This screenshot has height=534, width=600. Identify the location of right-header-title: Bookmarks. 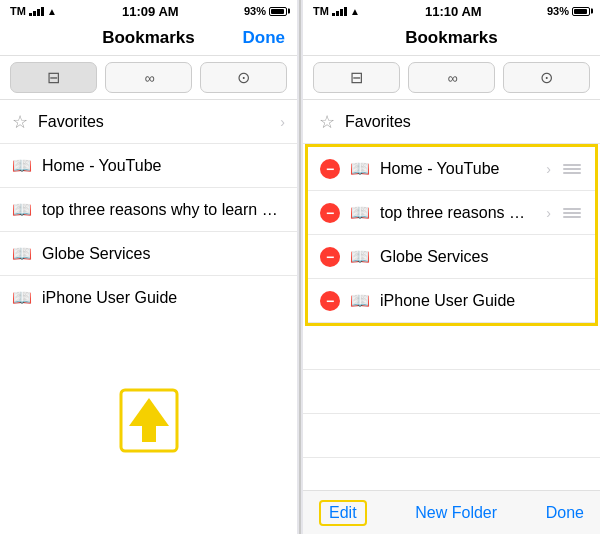
(452, 38).